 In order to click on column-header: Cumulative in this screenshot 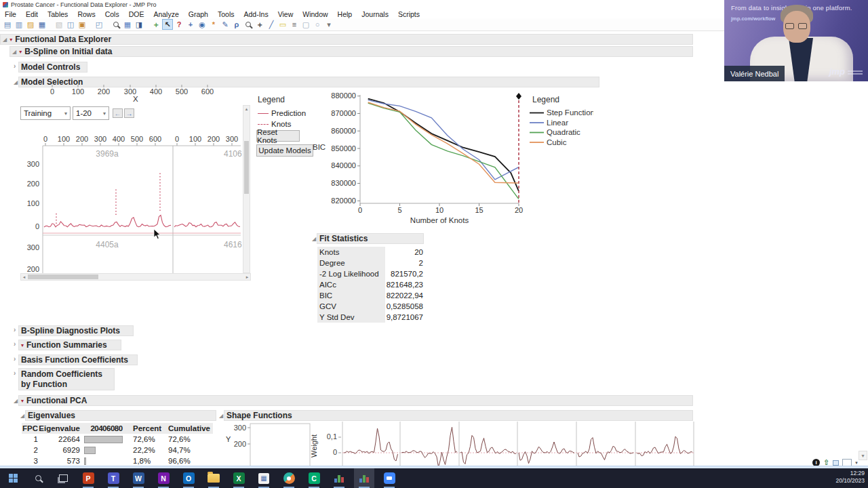, I will do `click(189, 428)`.